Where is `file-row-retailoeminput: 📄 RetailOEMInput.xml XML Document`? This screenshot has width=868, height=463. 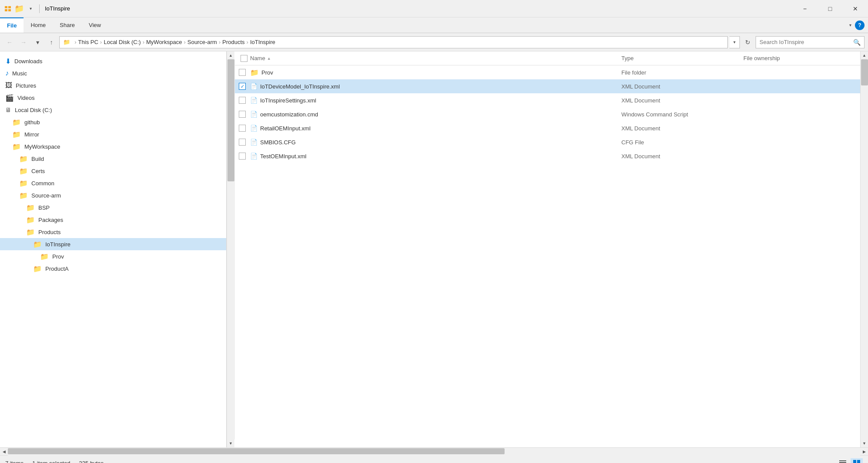 file-row-retailoeminput: 📄 RetailOEMInput.xml XML Document is located at coordinates (547, 128).